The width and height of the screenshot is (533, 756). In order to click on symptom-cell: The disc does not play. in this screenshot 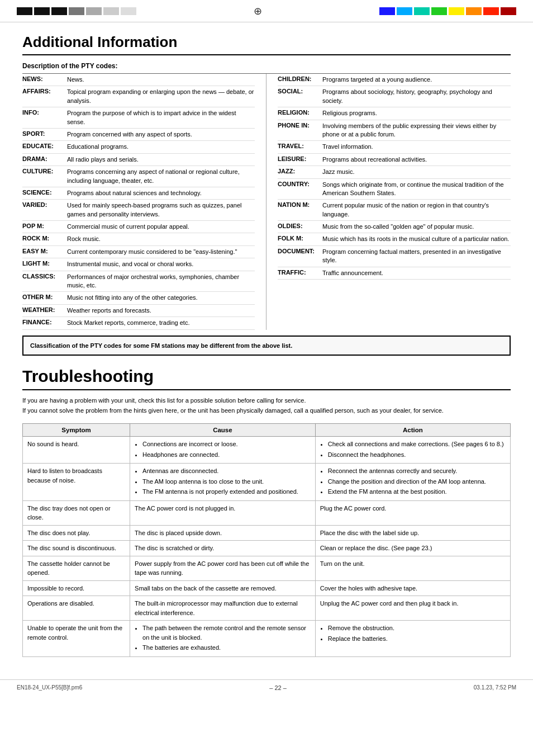, I will do `click(77, 533)`.